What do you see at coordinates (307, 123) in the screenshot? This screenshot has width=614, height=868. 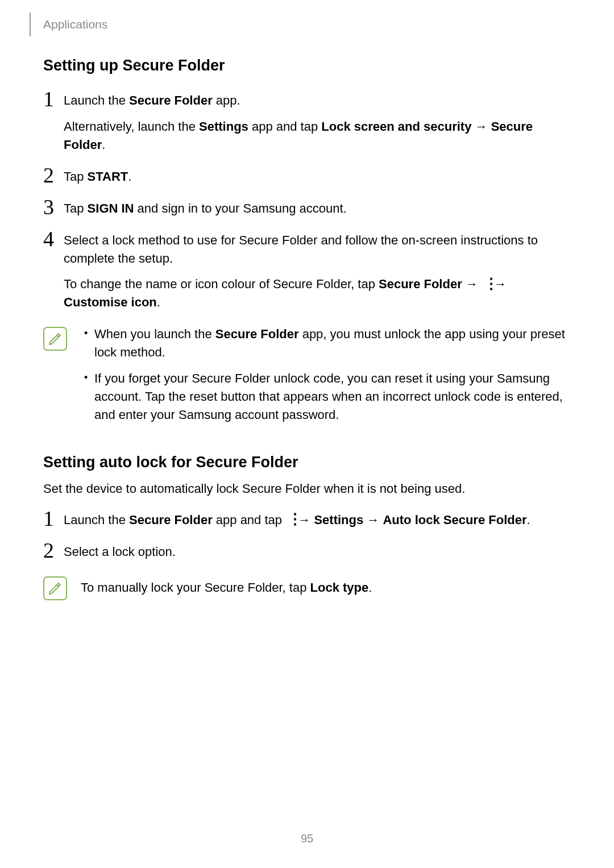 I see `step-1: 1 Launch the Secure Folder app. Alternat…` at bounding box center [307, 123].